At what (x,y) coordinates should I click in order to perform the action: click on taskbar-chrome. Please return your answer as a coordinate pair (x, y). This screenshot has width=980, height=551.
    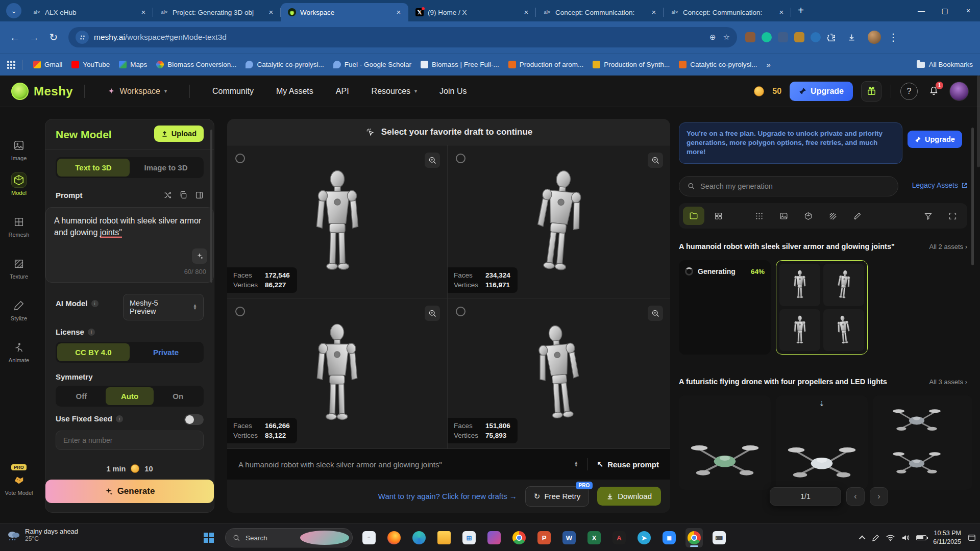
    Looking at the image, I should click on (519, 538).